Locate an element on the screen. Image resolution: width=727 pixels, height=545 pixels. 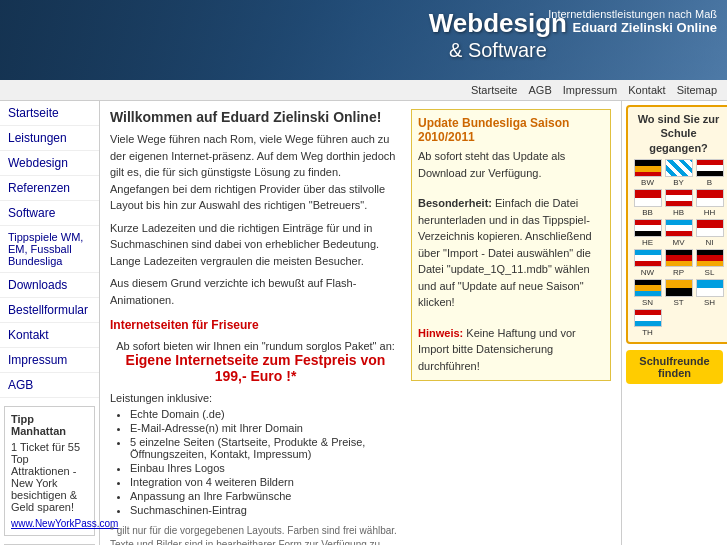
flag-img-rp is located at coordinates (679, 258).